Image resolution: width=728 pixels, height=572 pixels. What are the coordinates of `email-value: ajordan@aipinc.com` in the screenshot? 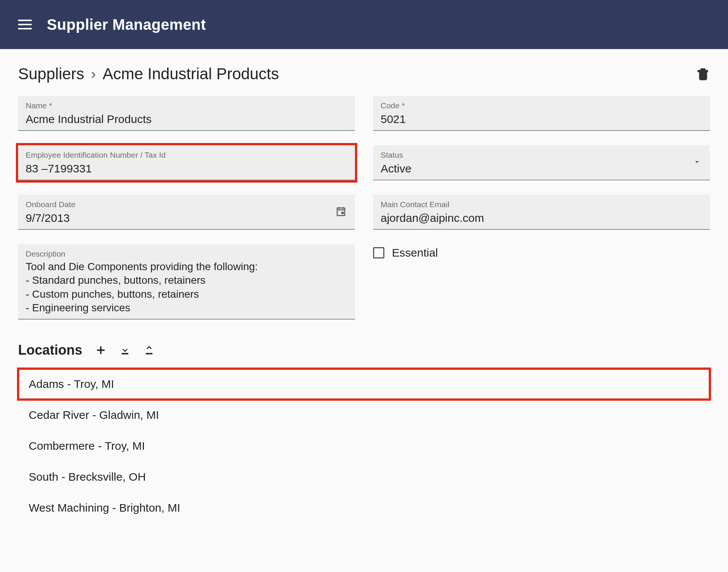 It's located at (541, 218).